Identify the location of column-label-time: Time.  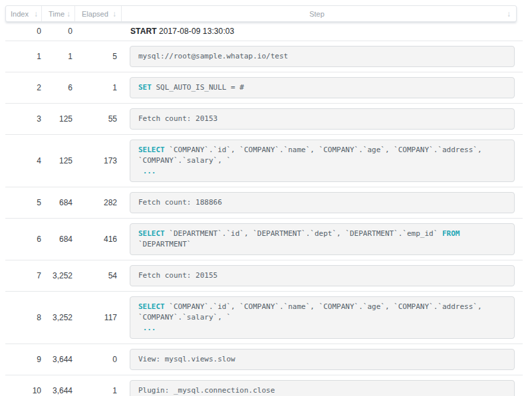
(57, 14).